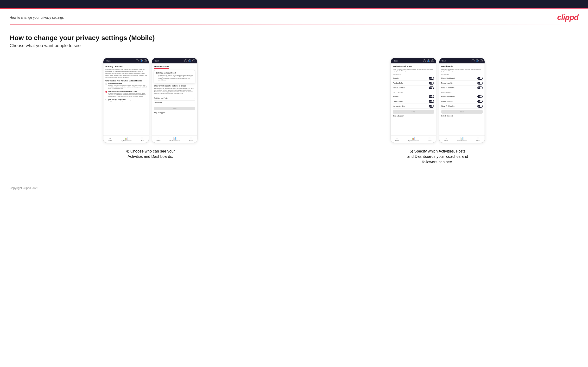 The width and height of the screenshot is (588, 367). Describe the element at coordinates (432, 97) in the screenshot. I see `toggle-f-rounds: ON` at that location.